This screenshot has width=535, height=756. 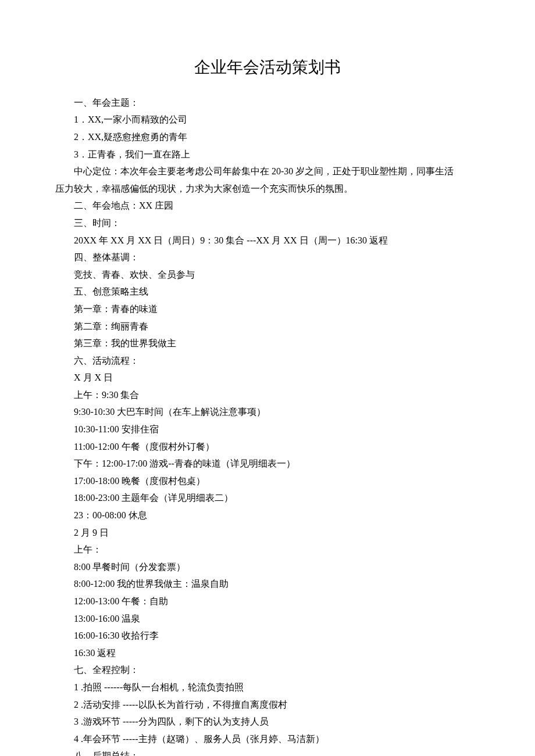 What do you see at coordinates (268, 327) in the screenshot?
I see `body-line: 第二章：绚丽青春` at bounding box center [268, 327].